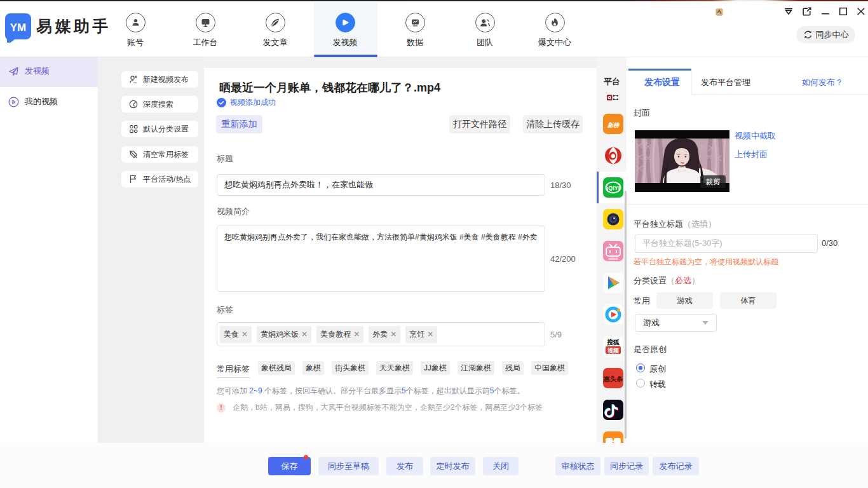  I want to click on svg-text: 惠头条, so click(613, 379).